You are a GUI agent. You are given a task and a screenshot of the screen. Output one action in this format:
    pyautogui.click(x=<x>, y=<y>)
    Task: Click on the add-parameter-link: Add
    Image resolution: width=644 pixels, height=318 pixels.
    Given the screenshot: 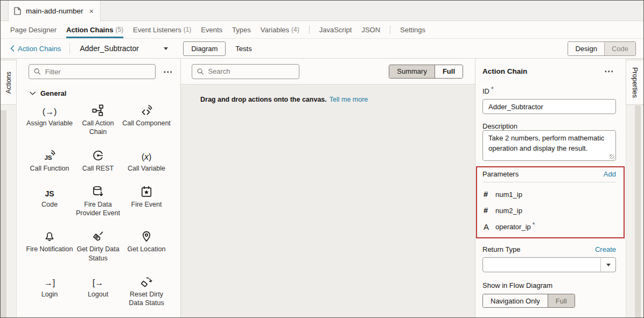 What is the action you would take?
    pyautogui.click(x=610, y=174)
    